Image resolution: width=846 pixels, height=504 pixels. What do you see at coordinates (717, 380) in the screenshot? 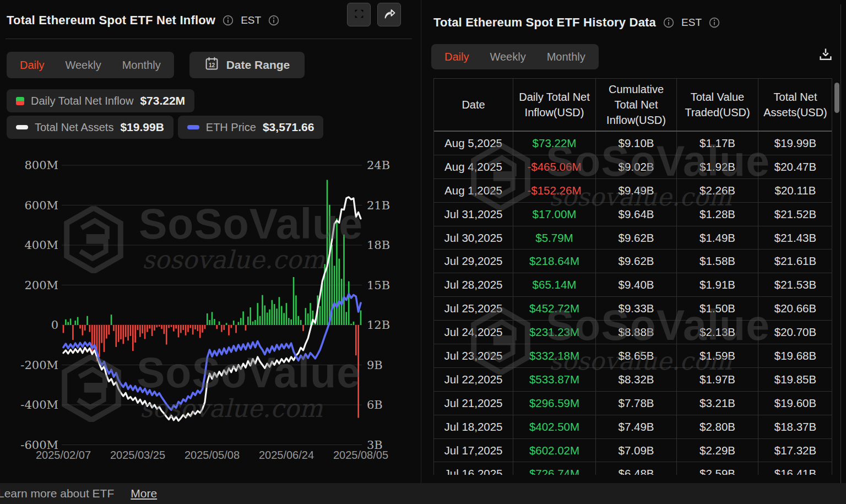
I see `table-cell: $1.97B` at bounding box center [717, 380].